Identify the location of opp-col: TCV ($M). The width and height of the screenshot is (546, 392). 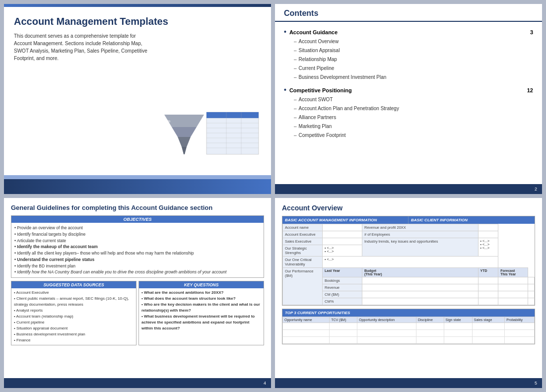
(343, 320).